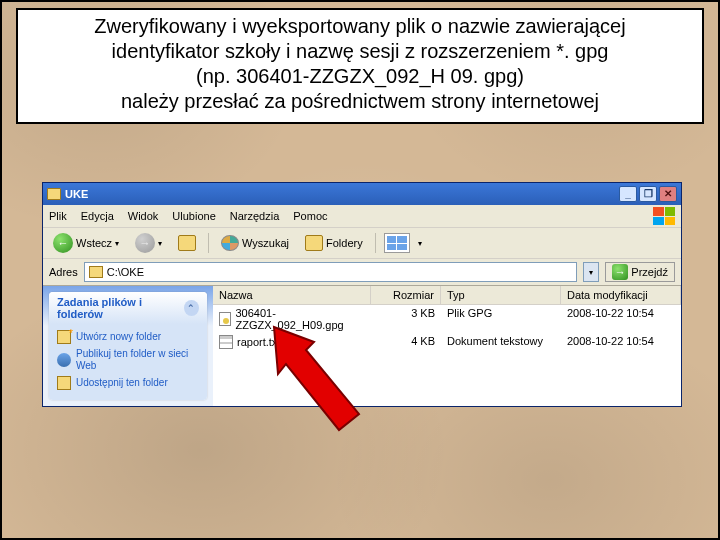  What do you see at coordinates (120, 308) in the screenshot?
I see `tasks-title: Zadania plików i folderów` at bounding box center [120, 308].